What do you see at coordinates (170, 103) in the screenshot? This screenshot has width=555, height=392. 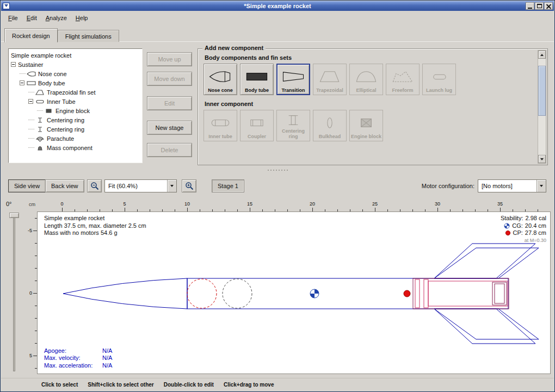 I see `edit-button: Edit` at bounding box center [170, 103].